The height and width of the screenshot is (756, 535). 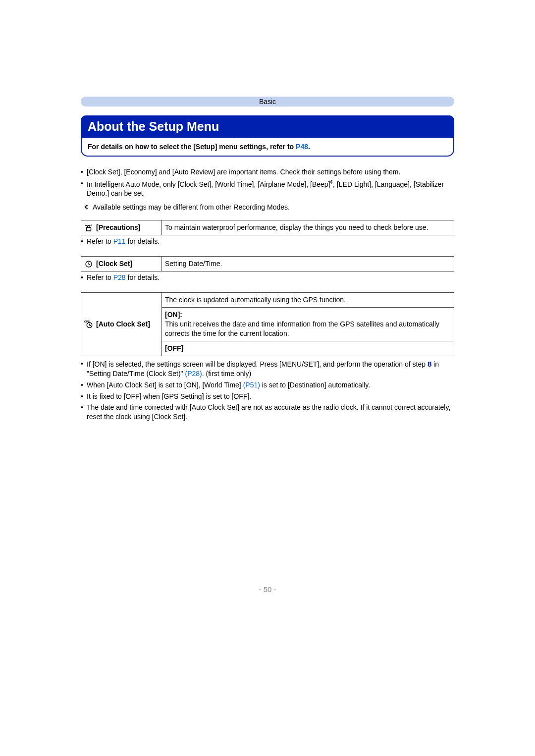 What do you see at coordinates (268, 277) in the screenshot?
I see `refer-list: Refer to P28 for details.` at bounding box center [268, 277].